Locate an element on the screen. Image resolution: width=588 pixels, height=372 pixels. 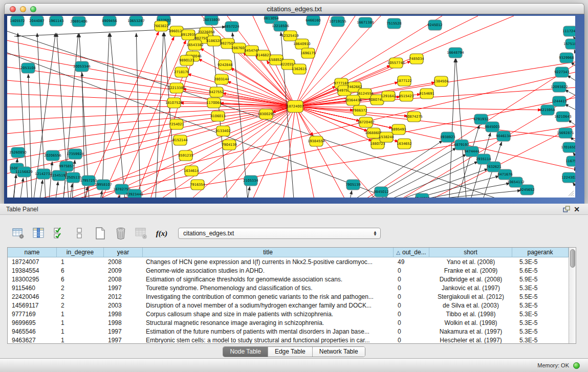
graph-node-label: 17957253 is located at coordinates (89, 181).